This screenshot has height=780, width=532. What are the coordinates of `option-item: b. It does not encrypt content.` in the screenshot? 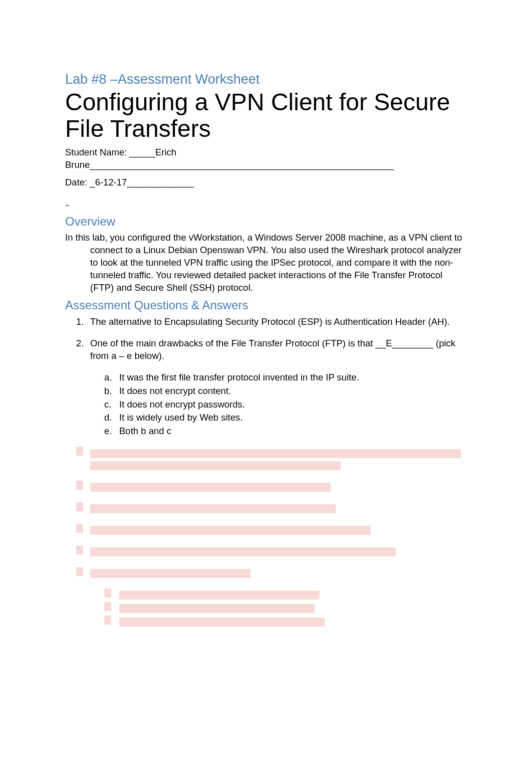 It's located at (293, 391).